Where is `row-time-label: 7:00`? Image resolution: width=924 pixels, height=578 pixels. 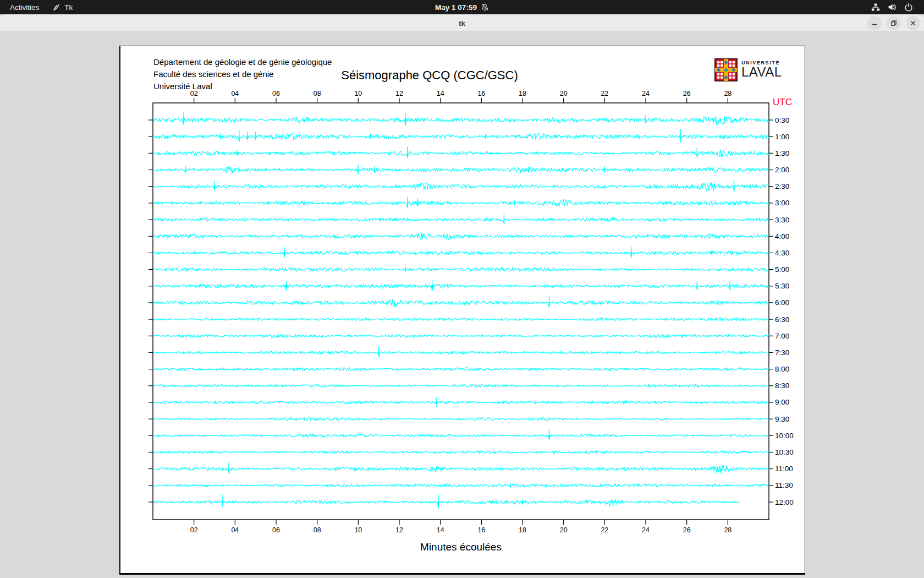
row-time-label: 7:00 is located at coordinates (782, 336).